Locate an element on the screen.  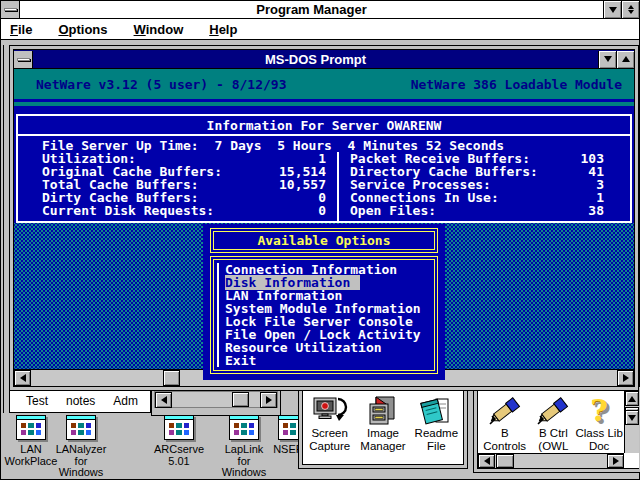
scroll-down-button is located at coordinates (632, 418).